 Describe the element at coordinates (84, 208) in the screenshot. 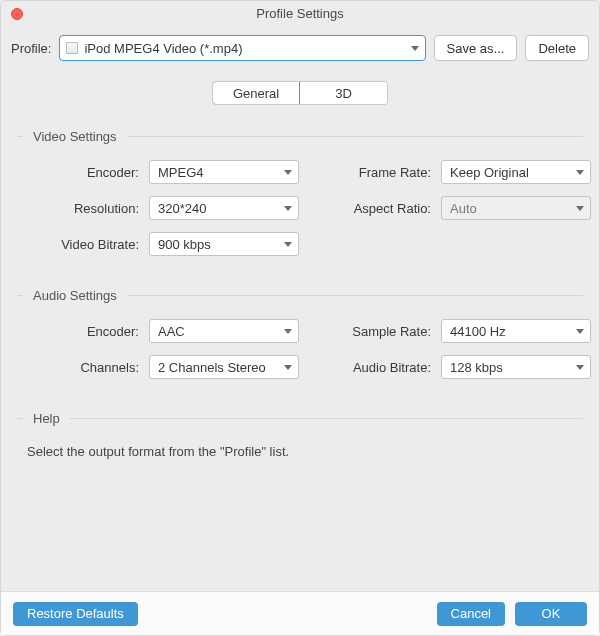

I see `resolution-label: Resolution:` at that location.